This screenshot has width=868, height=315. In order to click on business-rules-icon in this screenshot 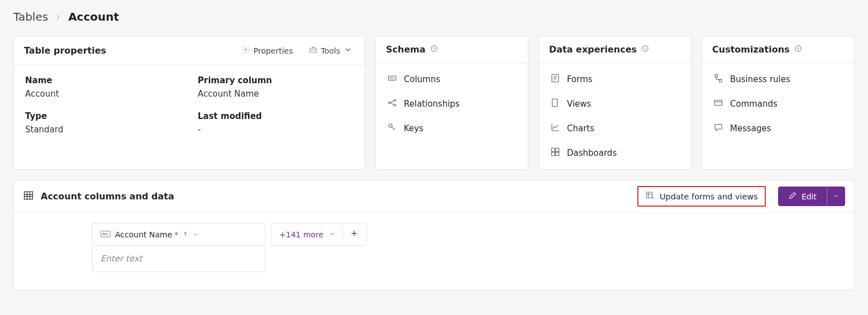, I will do `click(718, 79)`.